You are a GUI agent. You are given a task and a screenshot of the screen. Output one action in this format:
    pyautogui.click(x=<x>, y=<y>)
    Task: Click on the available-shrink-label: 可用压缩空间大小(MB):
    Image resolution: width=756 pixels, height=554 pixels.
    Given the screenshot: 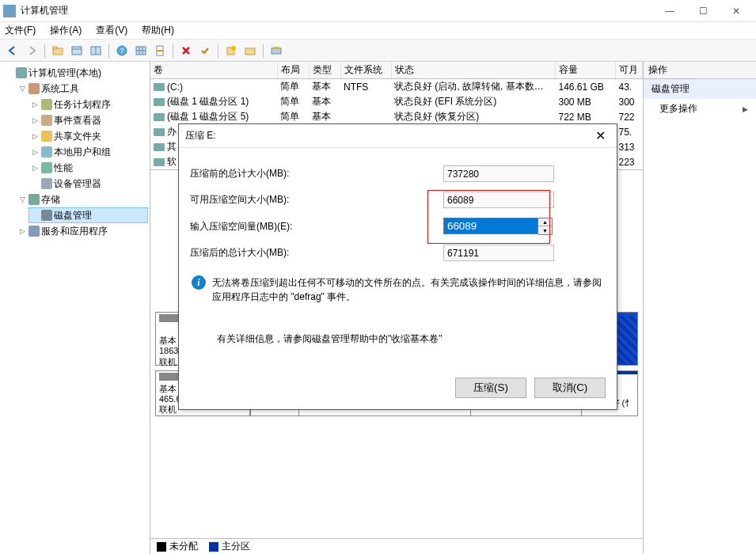 What is the action you would take?
    pyautogui.click(x=317, y=199)
    